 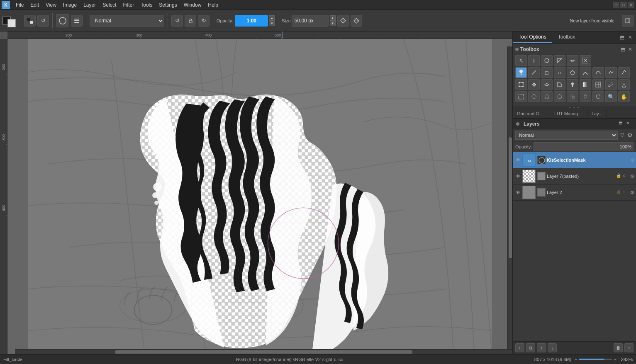 What do you see at coordinates (567, 135) in the screenshot?
I see `layers-mode-select: Normal Multiply Screen` at bounding box center [567, 135].